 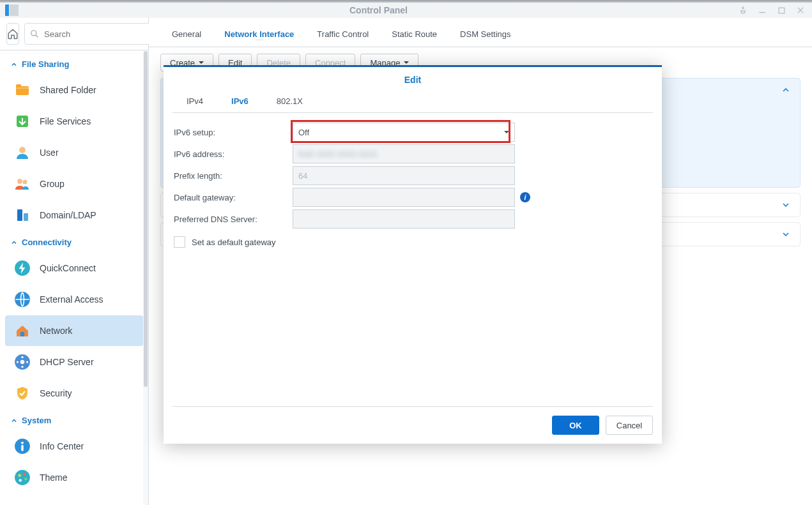 What do you see at coordinates (74, 478) in the screenshot?
I see `sidebar-item-theme: Theme` at bounding box center [74, 478].